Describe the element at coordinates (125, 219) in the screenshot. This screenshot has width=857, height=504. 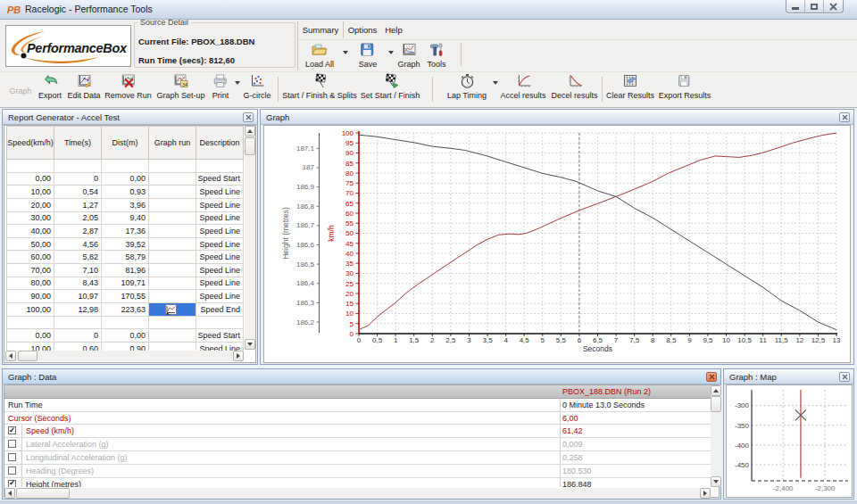
I see `table-cell: 9,40` at that location.